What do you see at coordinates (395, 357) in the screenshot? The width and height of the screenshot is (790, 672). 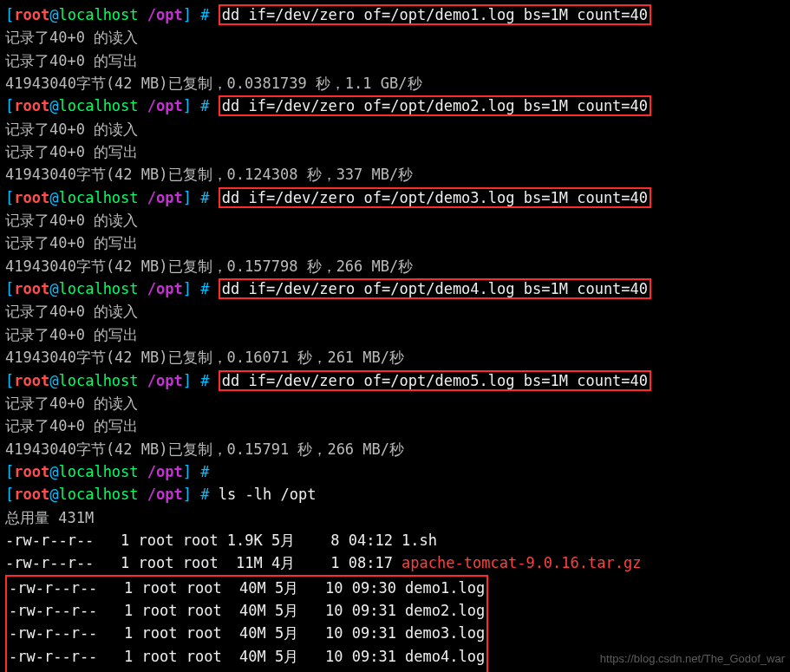 I see `dd-output: 41943040字节(42 MB)已复制，0.16071 秒，261 MB/秒` at bounding box center [395, 357].